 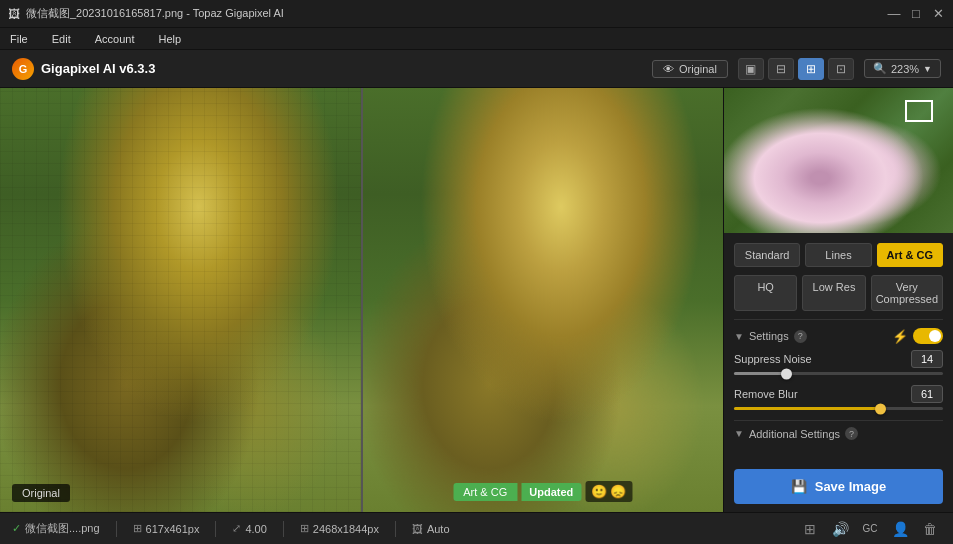 I want to click on mode-standard-button: Standard, so click(x=767, y=255).